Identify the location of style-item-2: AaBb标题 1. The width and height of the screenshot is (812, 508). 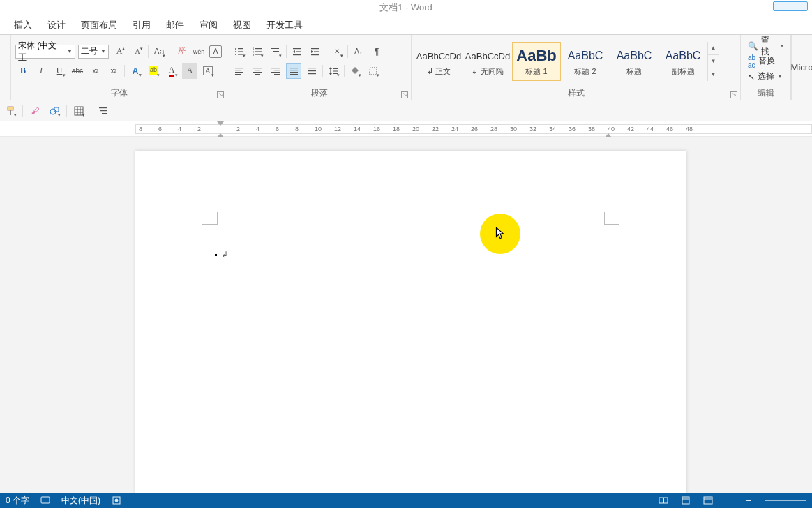
(536, 61).